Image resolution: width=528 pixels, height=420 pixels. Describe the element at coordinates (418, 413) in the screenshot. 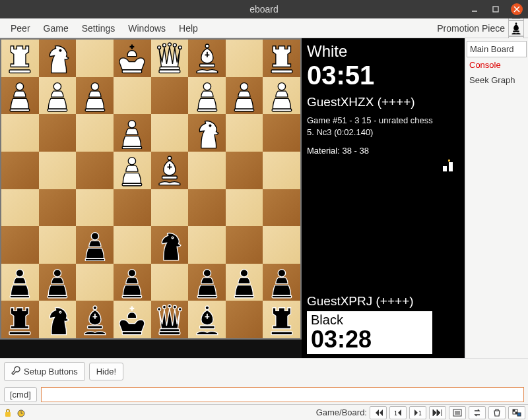

I see `nav-next-button: 1` at that location.